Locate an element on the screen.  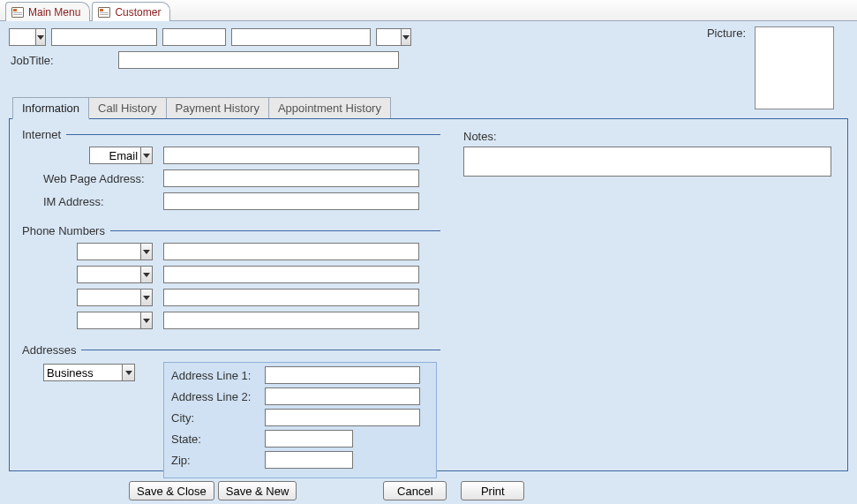
document-tab-strip: Main Menu Customer is located at coordinates (429, 11).